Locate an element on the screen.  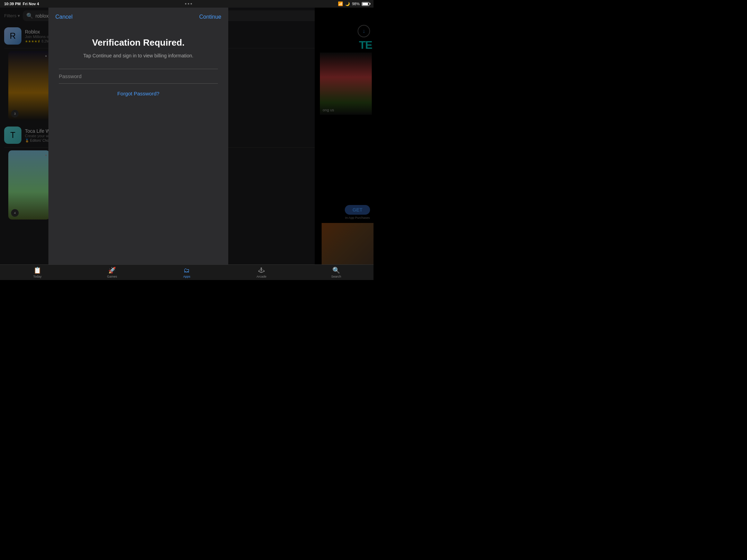
status-right: 📶 🌙 98% is located at coordinates (353, 4).